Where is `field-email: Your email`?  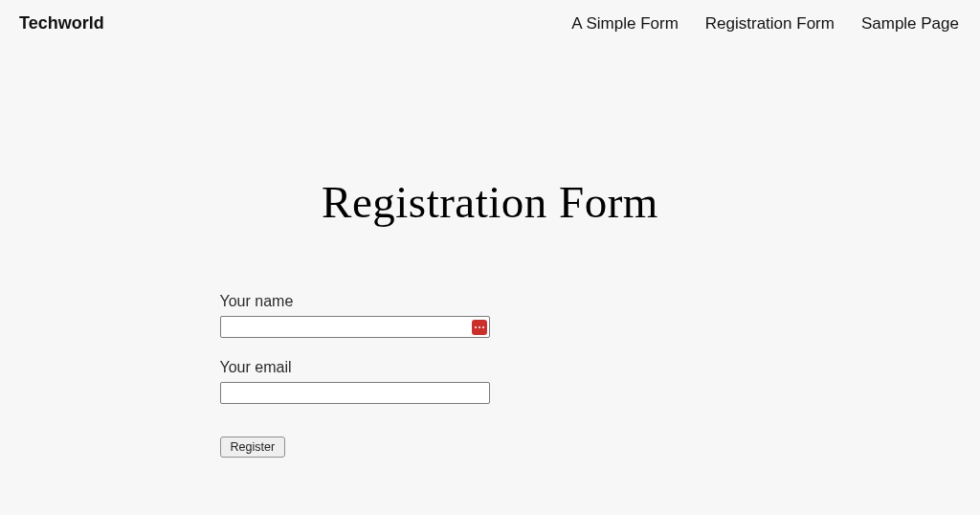 field-email: Your email is located at coordinates (490, 381).